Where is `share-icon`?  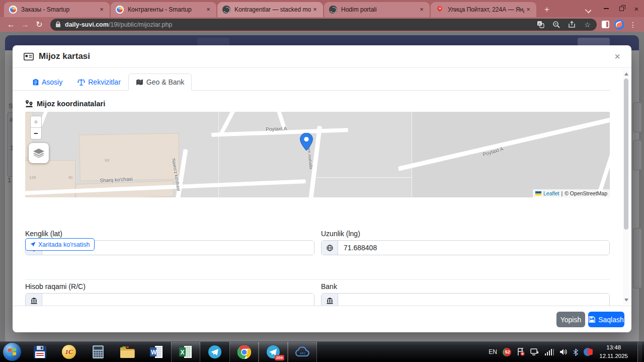 share-icon is located at coordinates (572, 24).